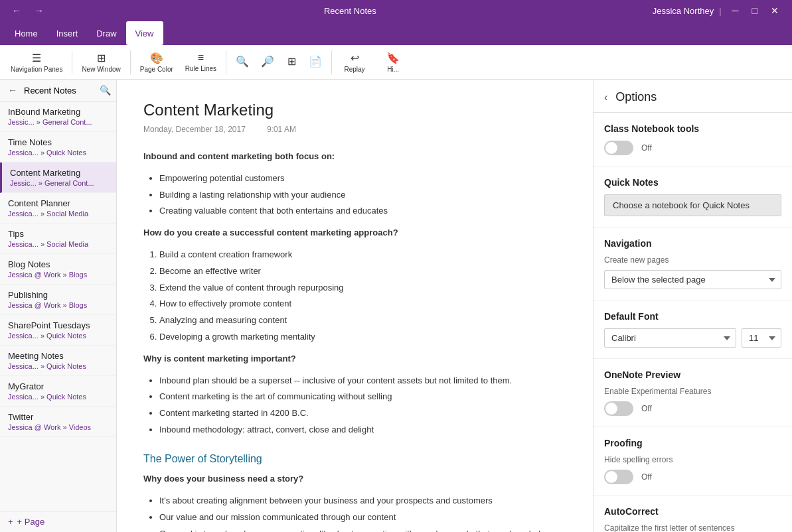 Image resolution: width=792 pixels, height=532 pixels. I want to click on sidebar-header: ← Recent Notes 🔍, so click(58, 90).